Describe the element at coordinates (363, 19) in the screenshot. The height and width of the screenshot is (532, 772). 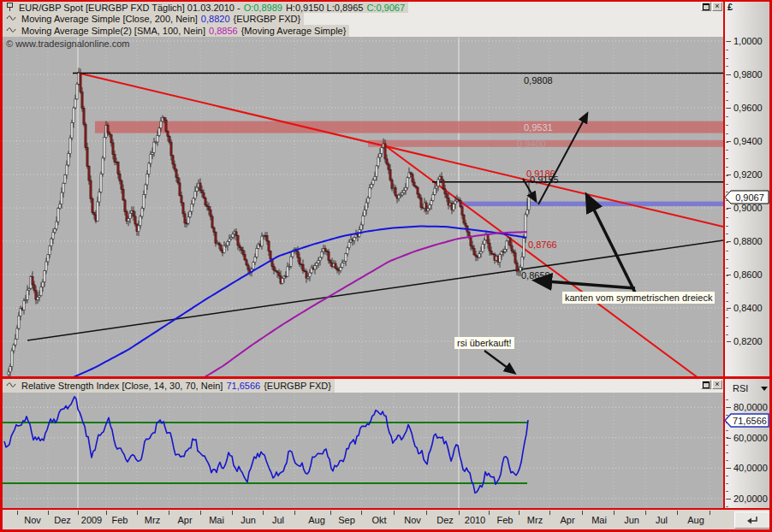
I see `ma200-legend-row: Moving Average Simple [Close, 200, Nein]…` at that location.